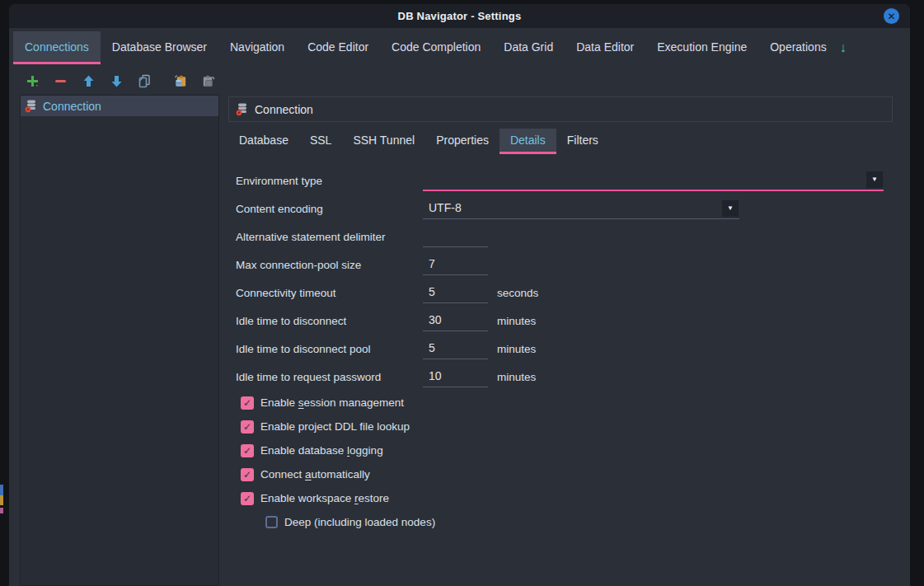 The image size is (924, 586). I want to click on checkbox-row: ✓ Enable session management, so click(580, 402).